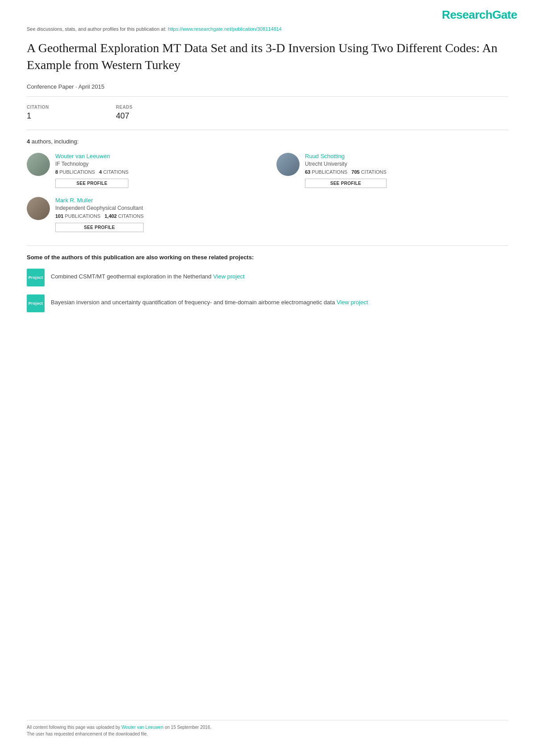 The height and width of the screenshot is (756, 535). What do you see at coordinates (268, 113) in the screenshot?
I see `stats-row: CITATION 1 READS 407` at bounding box center [268, 113].